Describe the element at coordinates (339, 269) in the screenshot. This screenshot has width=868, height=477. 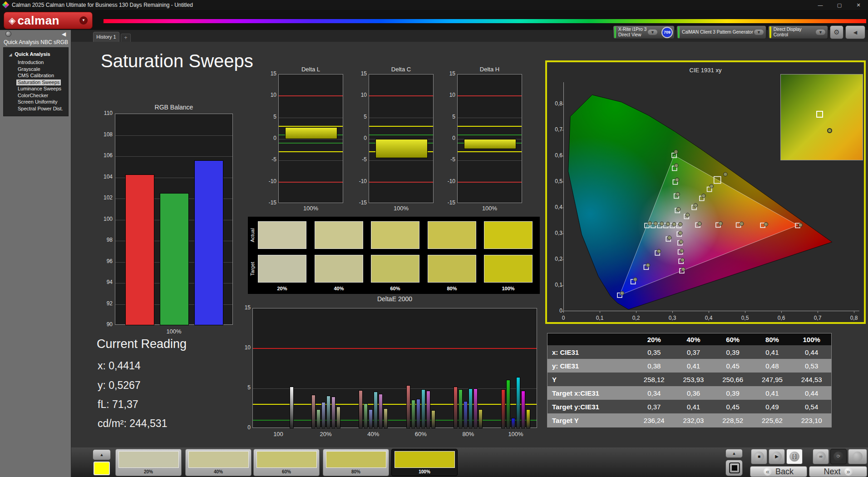
I see `target-swatch-40%` at that location.